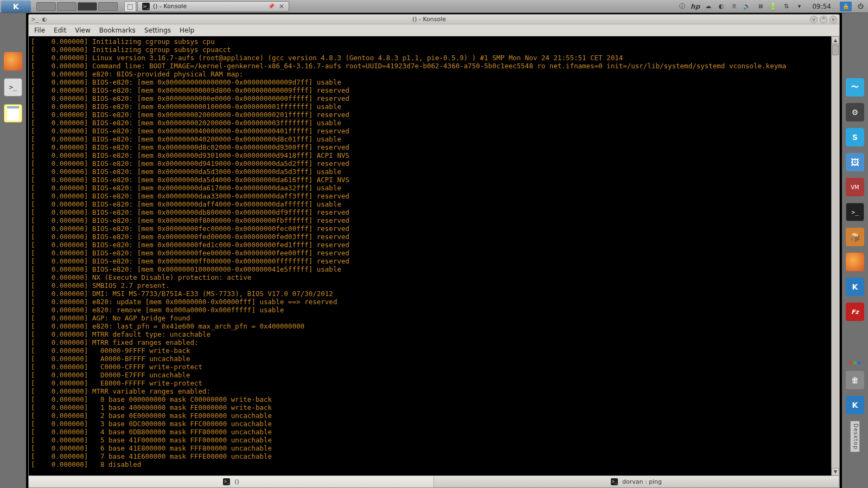 This screenshot has height=488, width=868. Describe the element at coordinates (734, 7) in the screenshot. I see `keyboard-layout-indicator: it` at that location.